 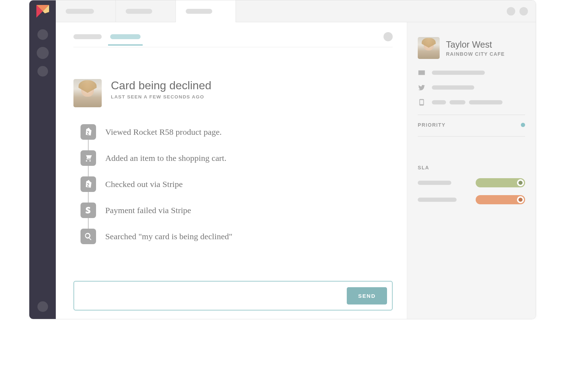 What do you see at coordinates (233, 296) in the screenshot?
I see `reply-composer: SEND` at bounding box center [233, 296].